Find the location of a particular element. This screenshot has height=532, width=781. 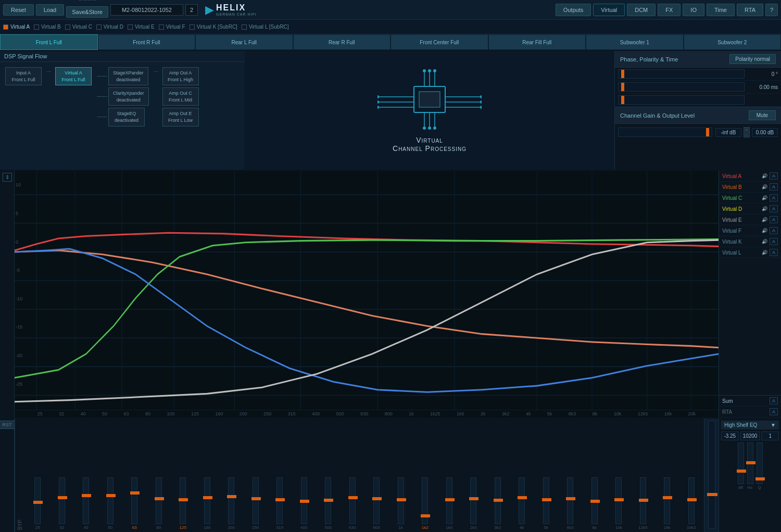

virtual-tab-A: Virtual A is located at coordinates (17, 27).